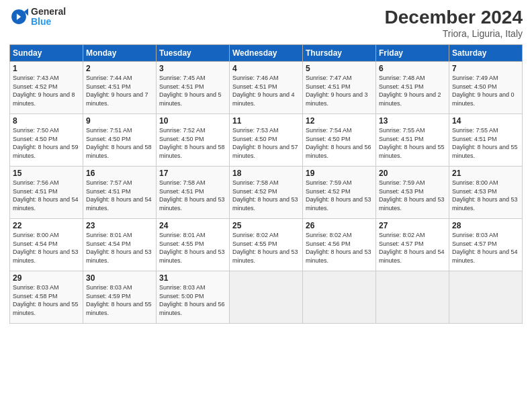 The height and width of the screenshot is (411, 532). What do you see at coordinates (46, 173) in the screenshot?
I see `day-number: 15` at bounding box center [46, 173].